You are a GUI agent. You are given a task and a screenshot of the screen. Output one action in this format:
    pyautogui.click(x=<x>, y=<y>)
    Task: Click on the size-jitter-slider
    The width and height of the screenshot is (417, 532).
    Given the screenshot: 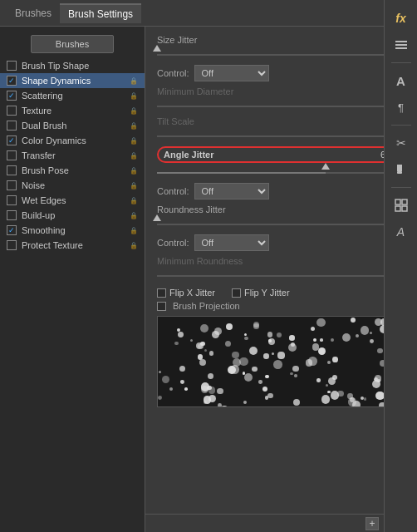 What is the action you would take?
    pyautogui.click(x=281, y=55)
    